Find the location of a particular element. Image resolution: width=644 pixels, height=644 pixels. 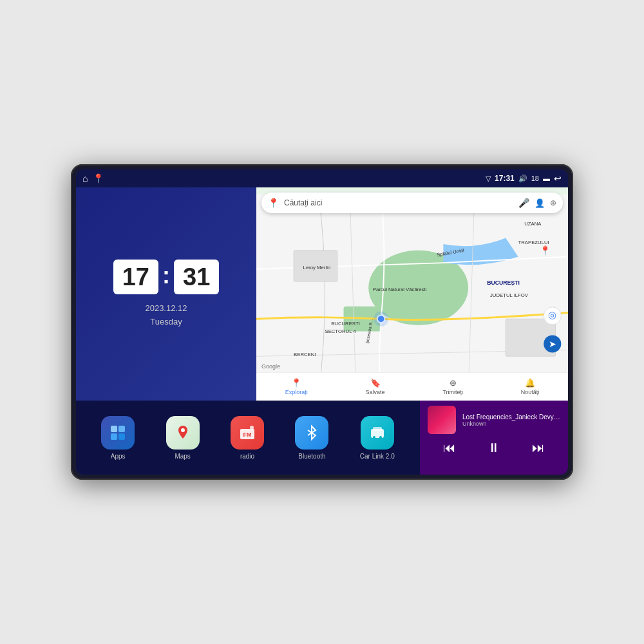

share-icon: ⊕ is located at coordinates (453, 383).